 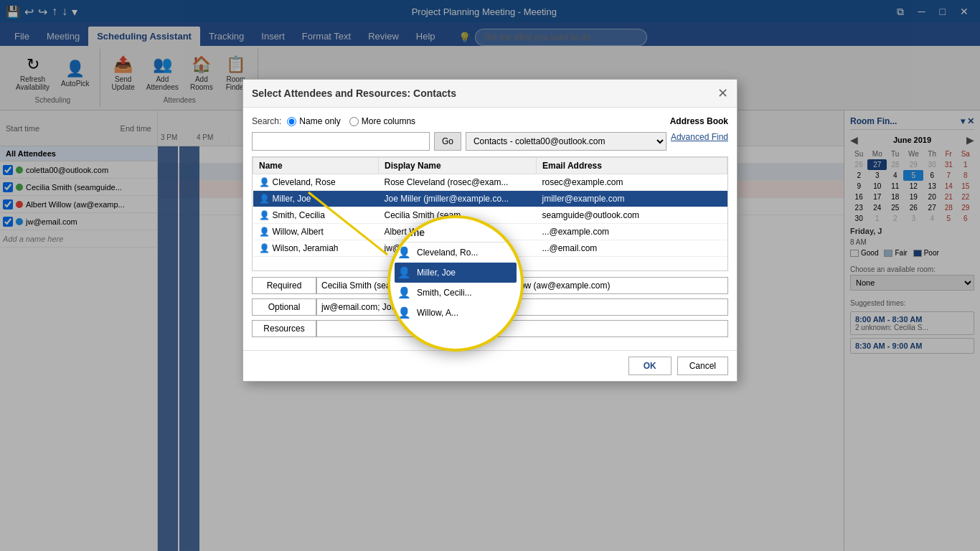 I want to click on required-field-group: Required, so click(x=490, y=286).